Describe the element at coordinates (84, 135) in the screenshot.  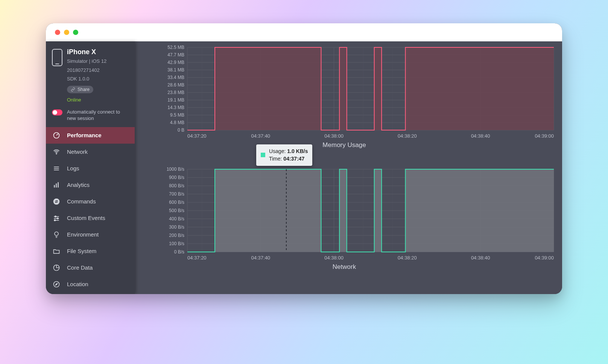
I see `sidebar-item-label: Performance` at that location.